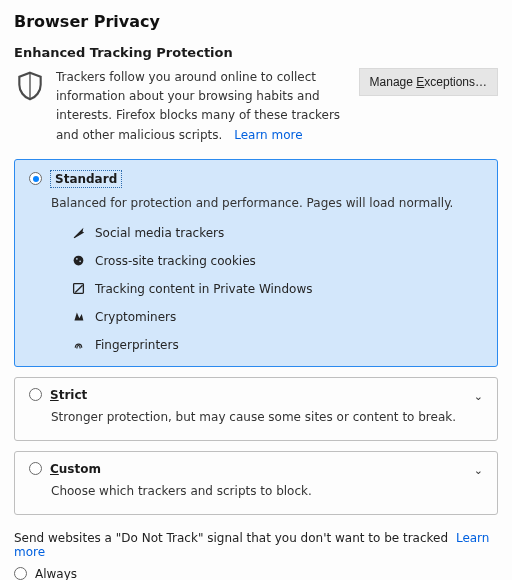  I want to click on option-strict-desc: Stronger protection, but may cause some …, so click(267, 417).